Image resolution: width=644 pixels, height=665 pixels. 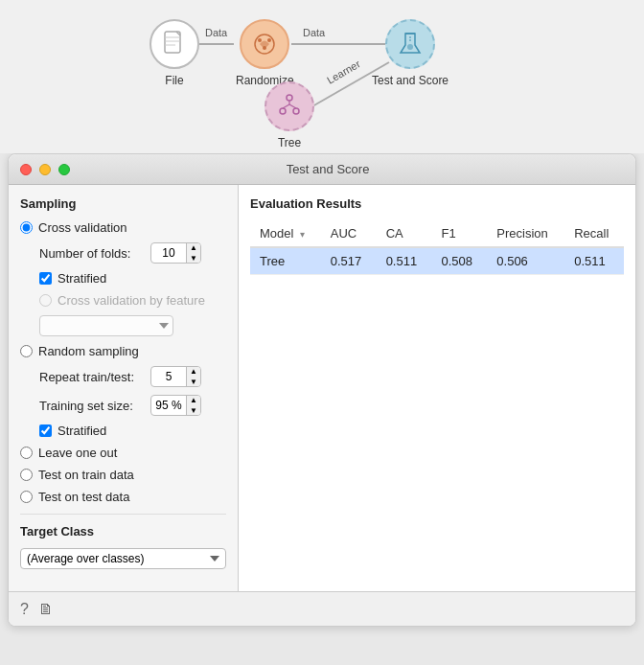 I want to click on cell-precision: 0.506, so click(x=525, y=261).